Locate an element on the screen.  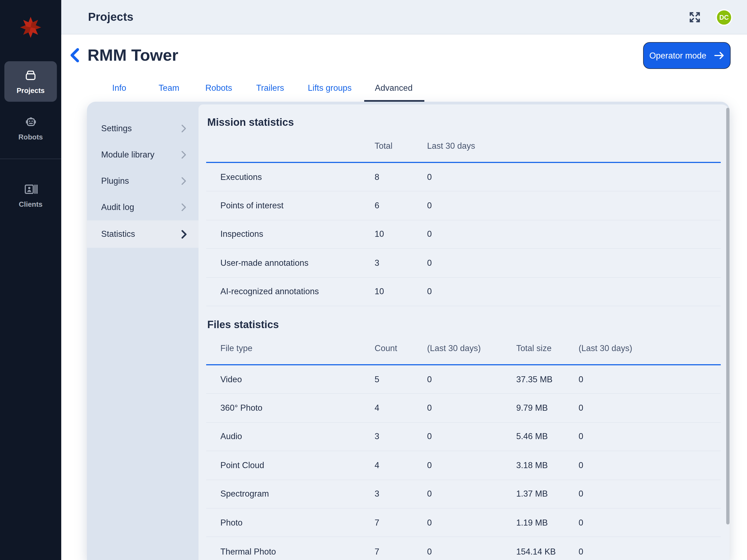
row-count: 5 is located at coordinates (377, 379).